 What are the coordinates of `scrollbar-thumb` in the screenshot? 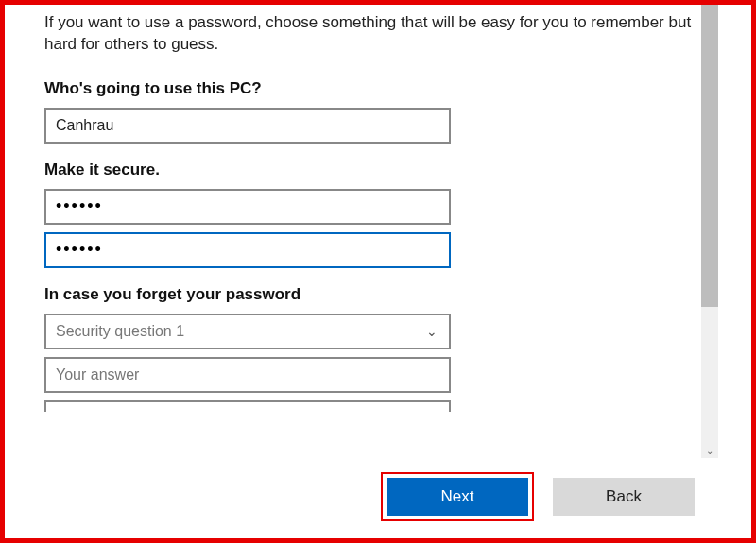 It's located at (710, 156).